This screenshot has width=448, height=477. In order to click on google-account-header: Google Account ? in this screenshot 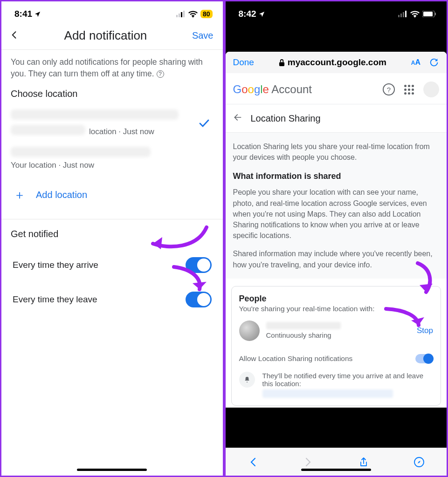, I will do `click(337, 89)`.